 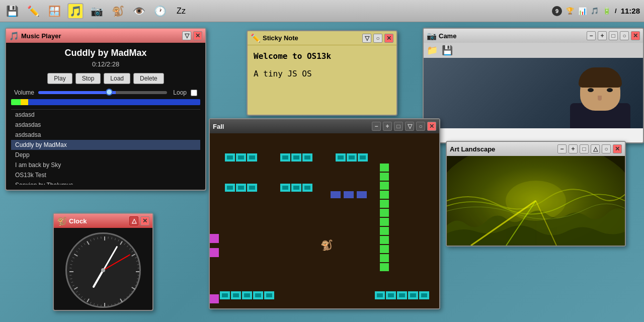 I want to click on sticky-close-btn: ✕, so click(x=389, y=38).